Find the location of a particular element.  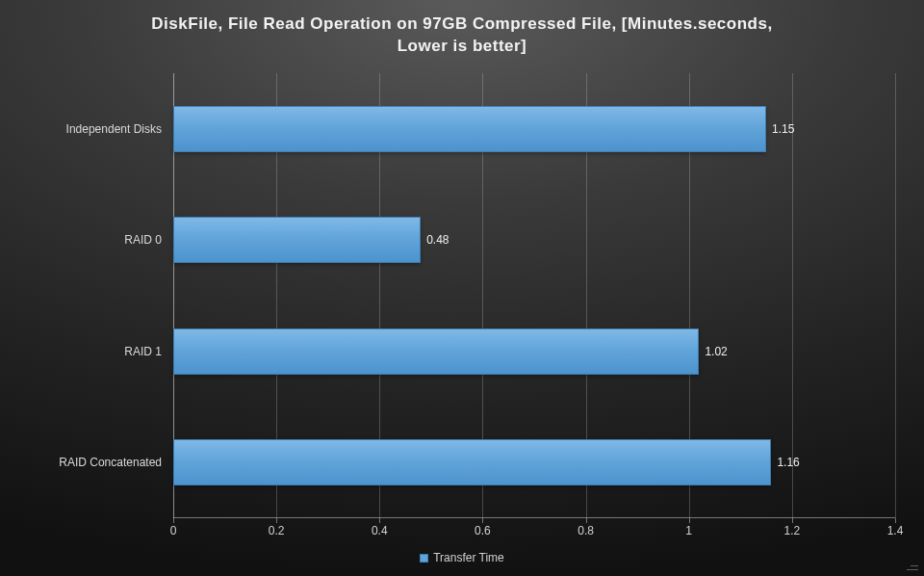

x-tick-label: 0 is located at coordinates (173, 531).